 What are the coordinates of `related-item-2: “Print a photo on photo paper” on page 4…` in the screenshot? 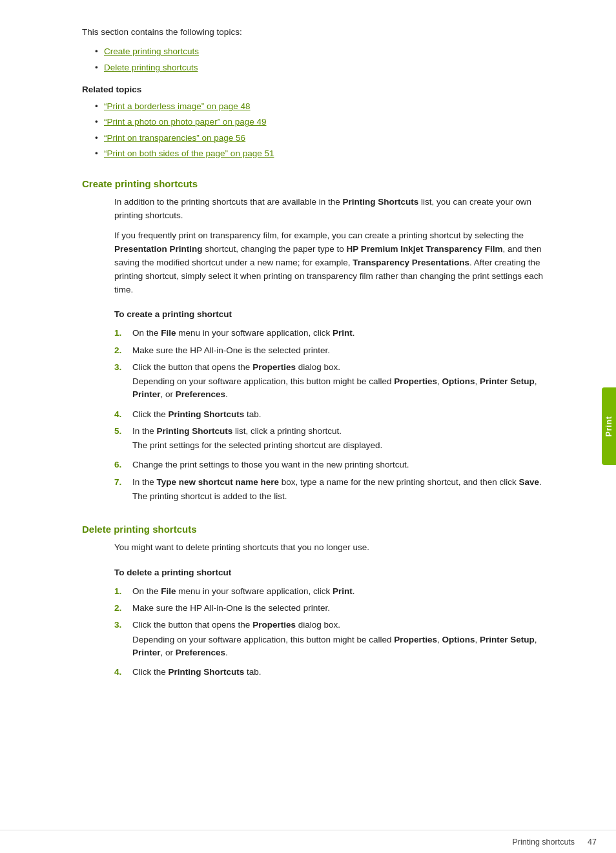 It's located at (321, 122).